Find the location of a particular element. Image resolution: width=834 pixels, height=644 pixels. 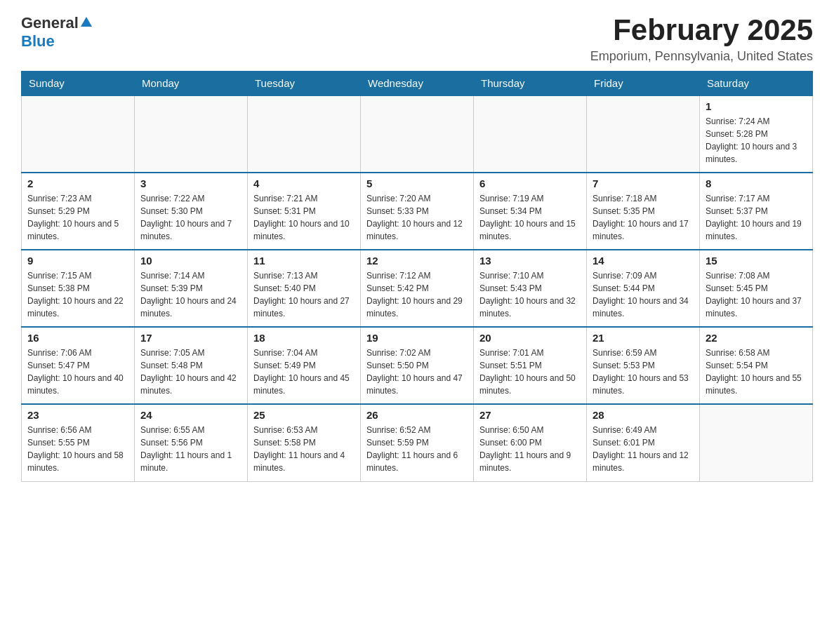

calendar-cell: 13Sunrise: 7:10 AMSunset: 5:43 PMDayligh… is located at coordinates (531, 288).